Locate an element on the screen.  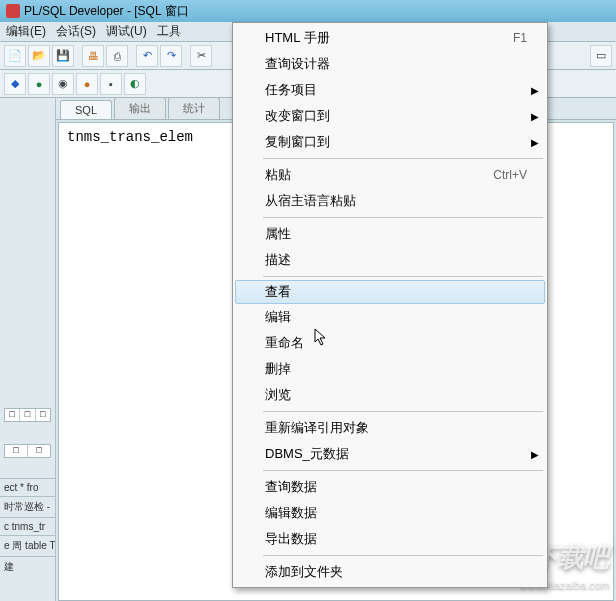
menu-rename: 重命名 is located at coordinates (390, 343).